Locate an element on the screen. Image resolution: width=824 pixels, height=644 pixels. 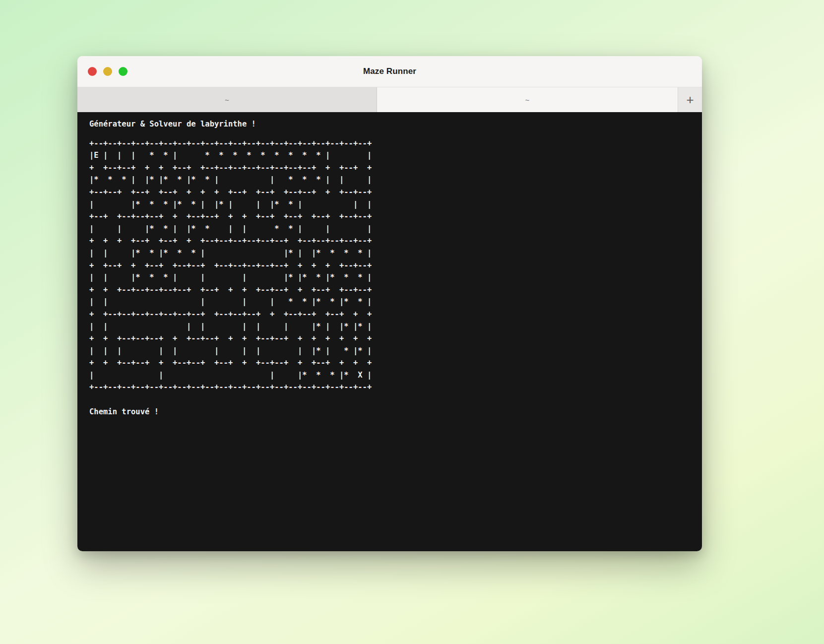
plus-icon: + is located at coordinates (690, 100).